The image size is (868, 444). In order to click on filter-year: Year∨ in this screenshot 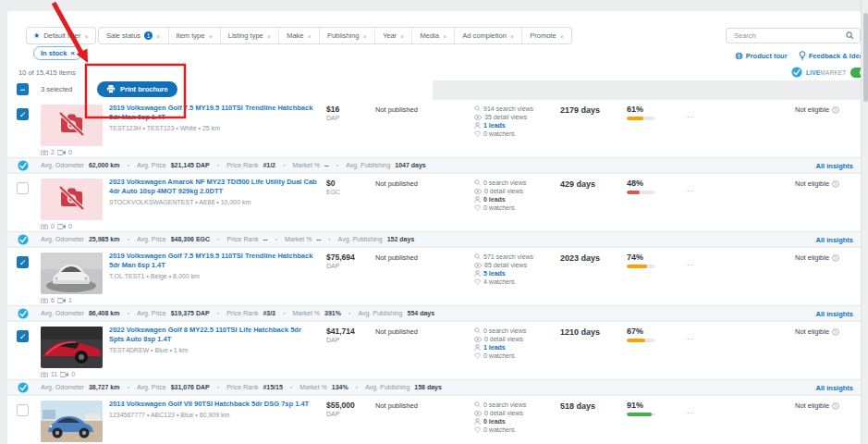, I will do `click(394, 35)`.